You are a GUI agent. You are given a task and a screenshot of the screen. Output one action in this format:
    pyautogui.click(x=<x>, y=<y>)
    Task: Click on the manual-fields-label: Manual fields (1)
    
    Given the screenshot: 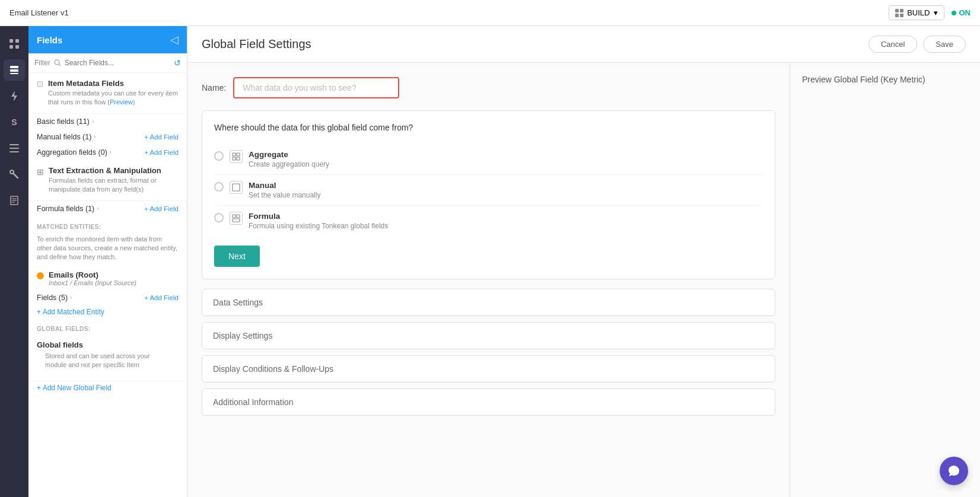 What is the action you would take?
    pyautogui.click(x=64, y=137)
    